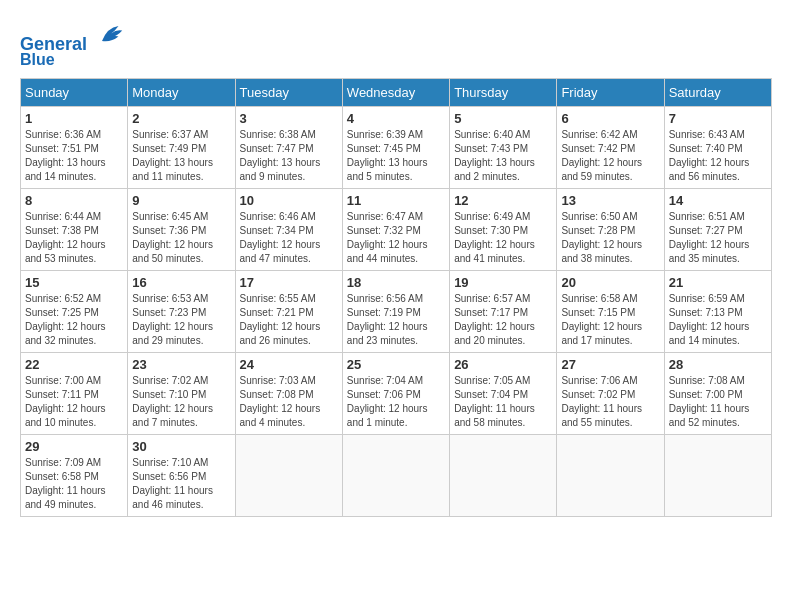 The height and width of the screenshot is (612, 792). Describe the element at coordinates (610, 93) in the screenshot. I see `weekday-header-friday: Friday` at that location.